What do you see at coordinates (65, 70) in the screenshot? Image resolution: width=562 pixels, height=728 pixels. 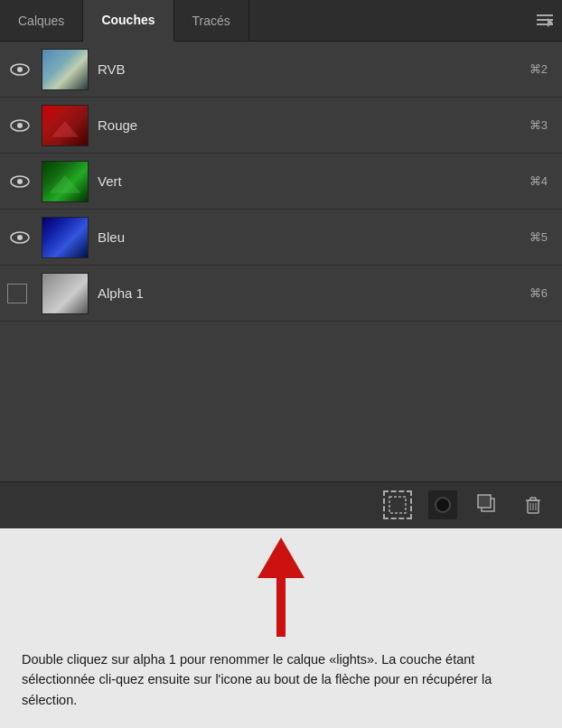 I see `thumb-rvb` at bounding box center [65, 70].